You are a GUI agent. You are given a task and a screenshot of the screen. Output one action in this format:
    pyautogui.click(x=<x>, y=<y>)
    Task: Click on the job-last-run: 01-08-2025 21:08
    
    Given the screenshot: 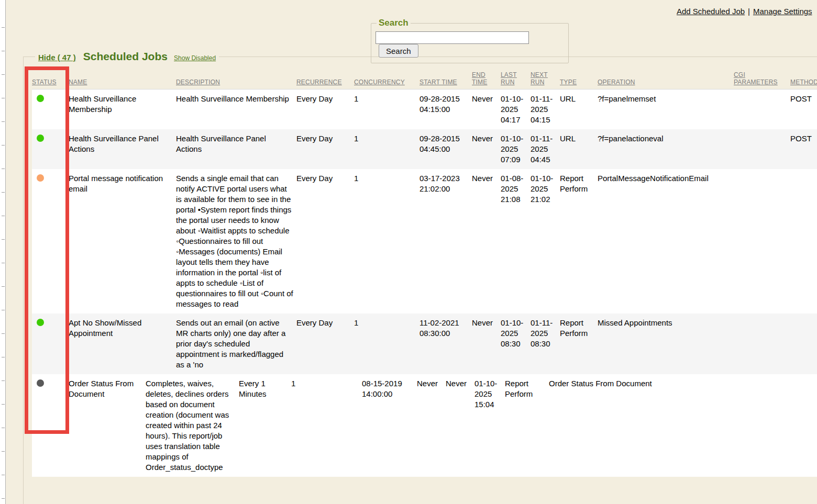 What is the action you would take?
    pyautogui.click(x=515, y=241)
    